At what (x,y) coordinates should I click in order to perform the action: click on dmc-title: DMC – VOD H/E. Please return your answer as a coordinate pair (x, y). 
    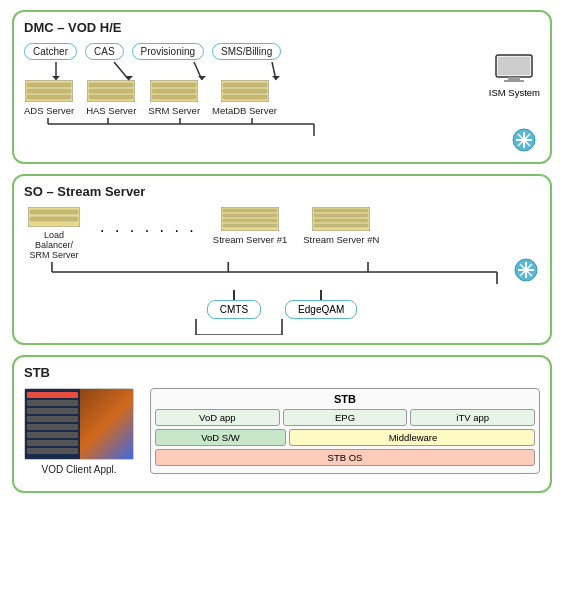
    Looking at the image, I should click on (282, 28).